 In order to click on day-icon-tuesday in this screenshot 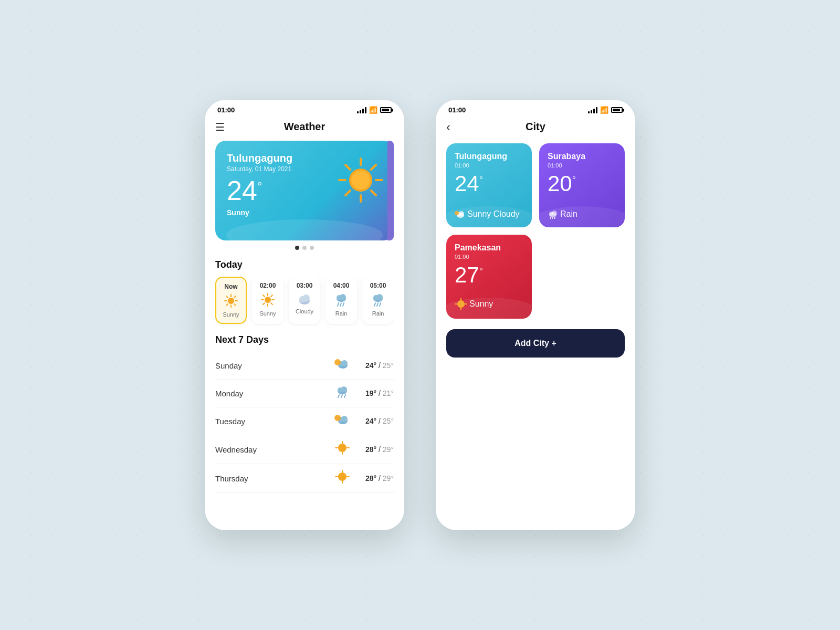, I will do `click(342, 421)`.